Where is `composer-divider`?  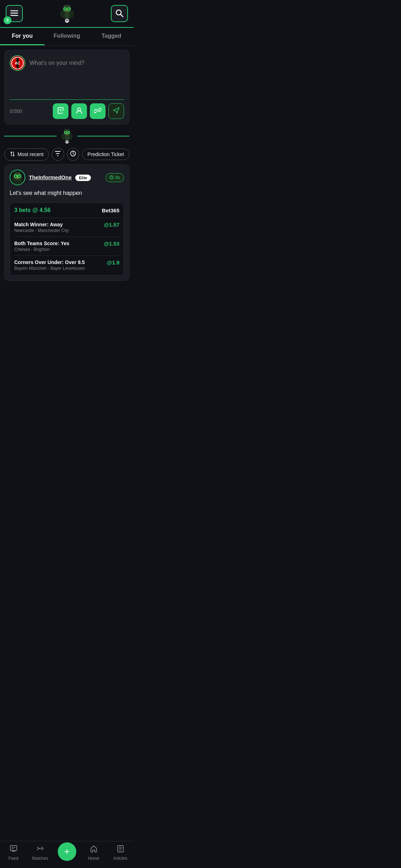
composer-divider is located at coordinates (67, 100).